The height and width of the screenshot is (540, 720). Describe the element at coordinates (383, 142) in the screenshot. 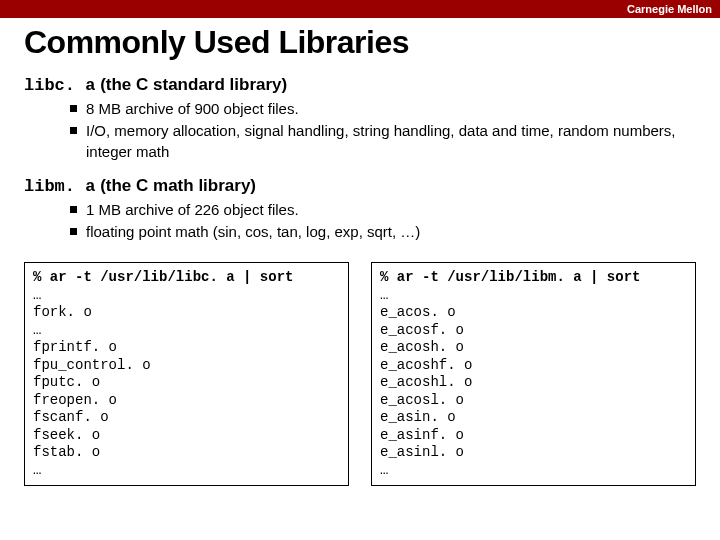

I see `list-item: I/O, memory allocation, signal handling,…` at that location.